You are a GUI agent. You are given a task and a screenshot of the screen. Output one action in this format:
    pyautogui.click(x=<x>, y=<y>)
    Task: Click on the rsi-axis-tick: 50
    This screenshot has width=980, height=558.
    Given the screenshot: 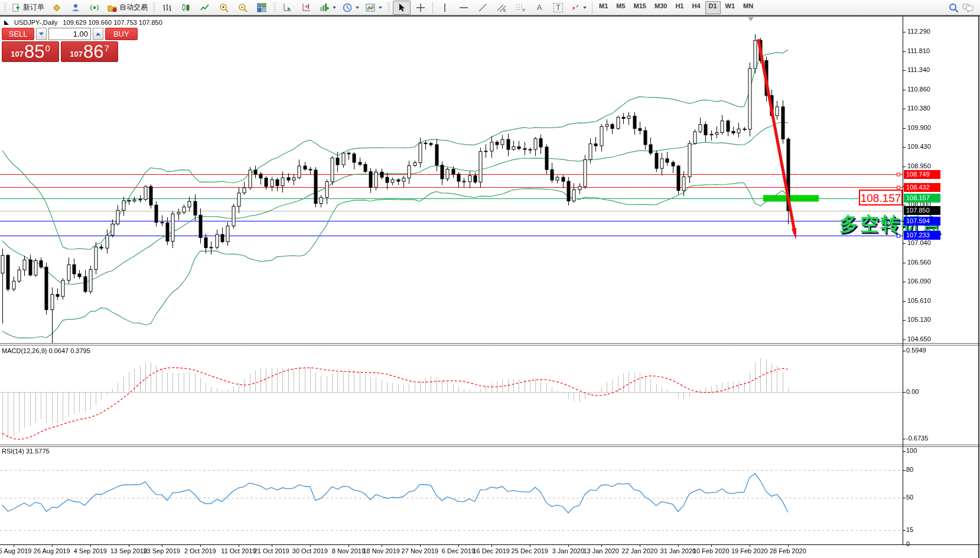 What is the action you would take?
    pyautogui.click(x=910, y=497)
    